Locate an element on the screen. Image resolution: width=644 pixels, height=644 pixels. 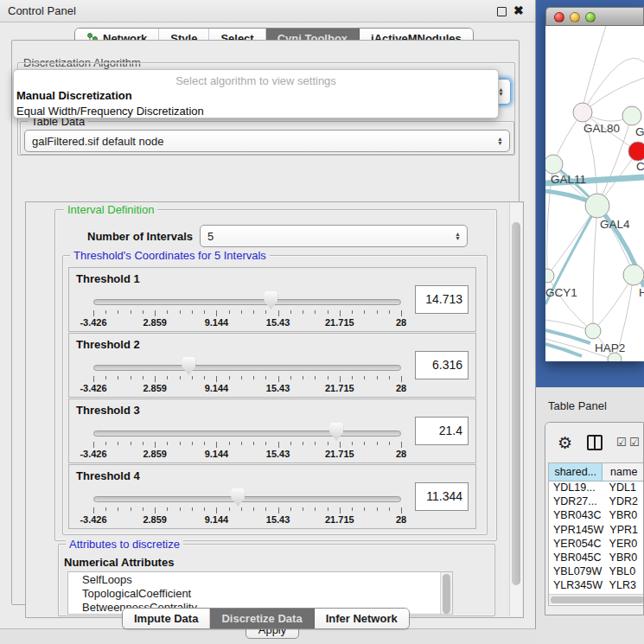
list-scrollbar is located at coordinates (446, 593).